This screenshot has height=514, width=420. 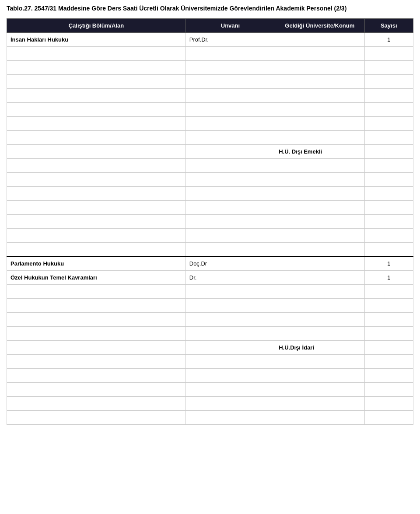 What do you see at coordinates (96, 263) in the screenshot?
I see `cell-bolum: Parlamento Hukuku` at bounding box center [96, 263].